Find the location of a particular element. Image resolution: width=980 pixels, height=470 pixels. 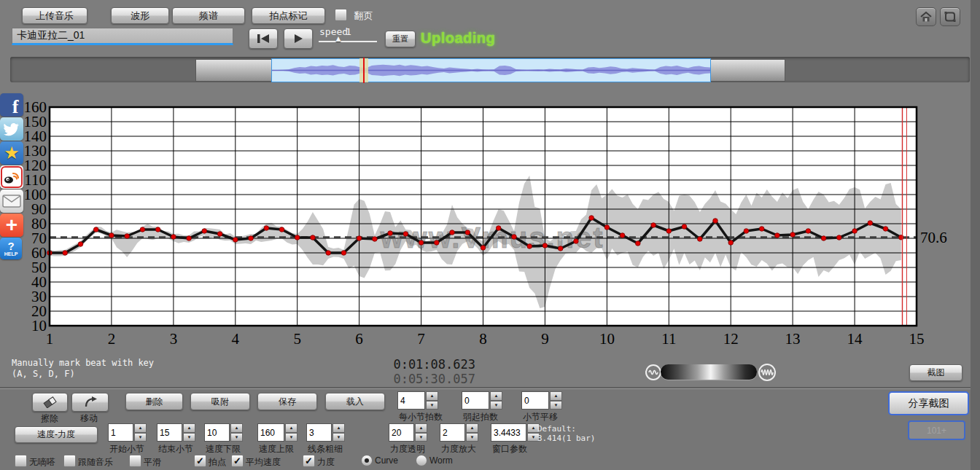

follow-music-checkbox-label: 跟随音乐 is located at coordinates (96, 462).